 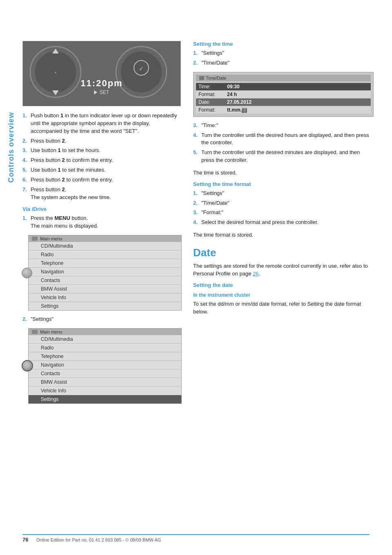 I want to click on menu-item-settings-2: Settings, so click(x=105, y=399).